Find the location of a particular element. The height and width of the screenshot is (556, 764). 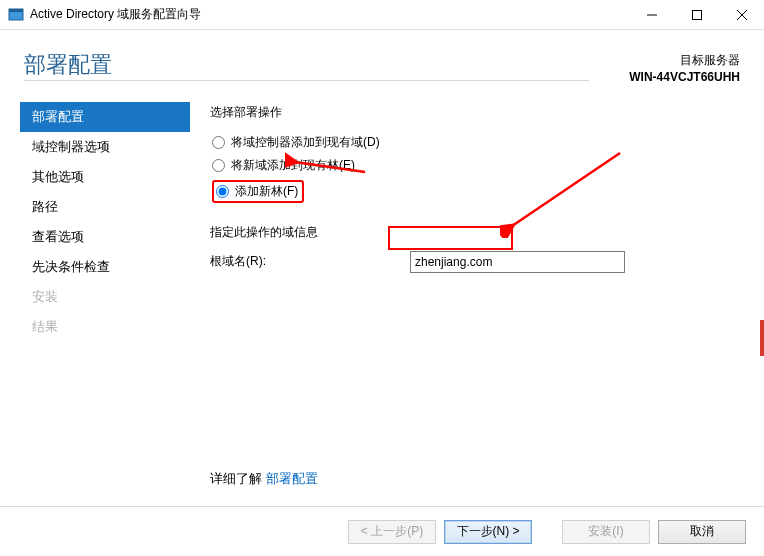

nav-install: 安装 is located at coordinates (105, 297).